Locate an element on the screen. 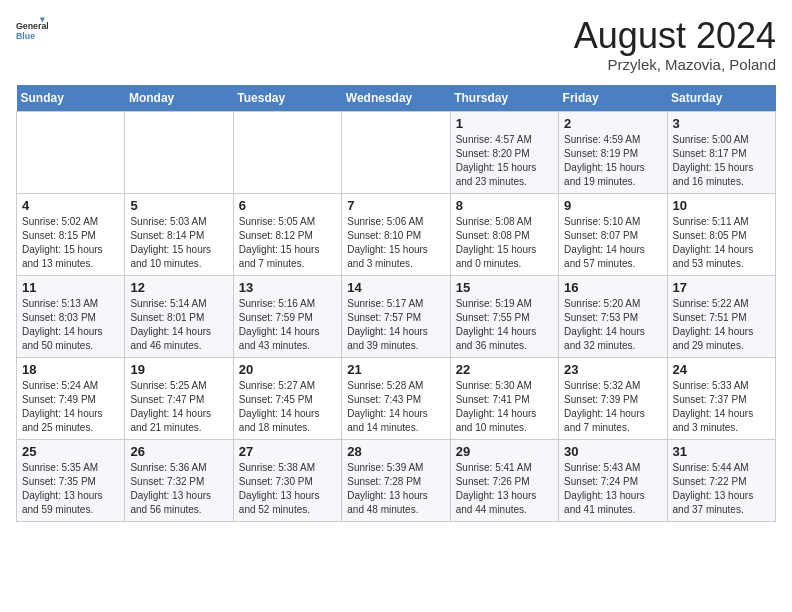 This screenshot has height=612, width=792. calendar-cell: 30Sunrise: 5:43 AM Sunset: 7:24 PM Dayli… is located at coordinates (613, 480).